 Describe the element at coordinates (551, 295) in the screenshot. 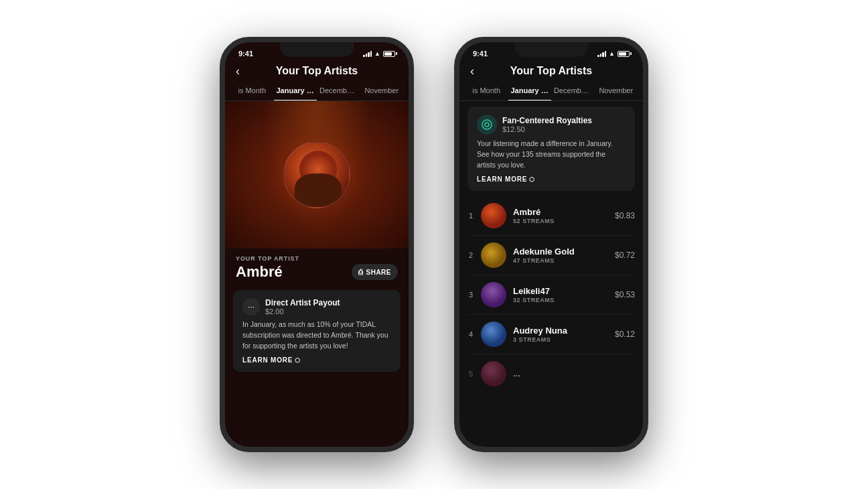

I see `artist-list: 1 Ambré 52 STREAMS $0.83 2 Adekunle Gold…` at that location.